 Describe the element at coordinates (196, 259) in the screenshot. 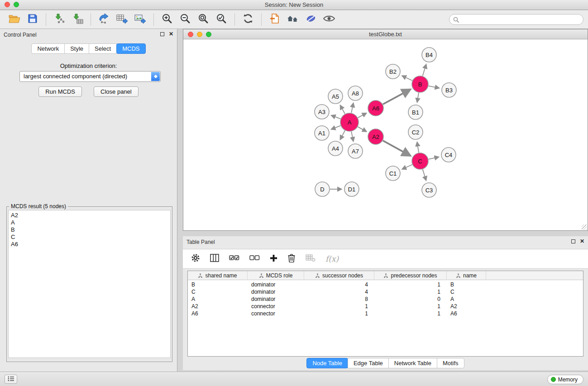

I see `table-settings-button` at that location.